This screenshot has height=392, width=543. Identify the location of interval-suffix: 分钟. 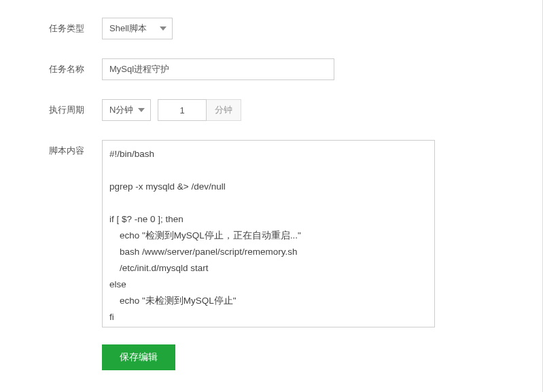
(224, 110).